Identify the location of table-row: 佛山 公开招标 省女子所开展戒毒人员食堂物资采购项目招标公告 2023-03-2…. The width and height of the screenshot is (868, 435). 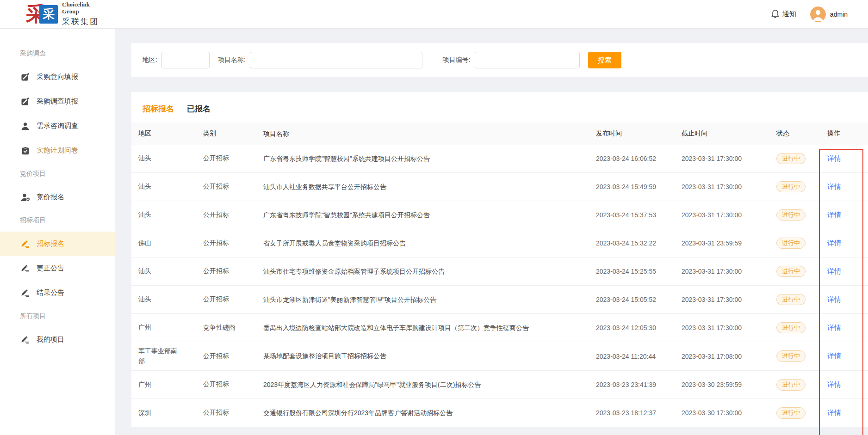
(500, 243).